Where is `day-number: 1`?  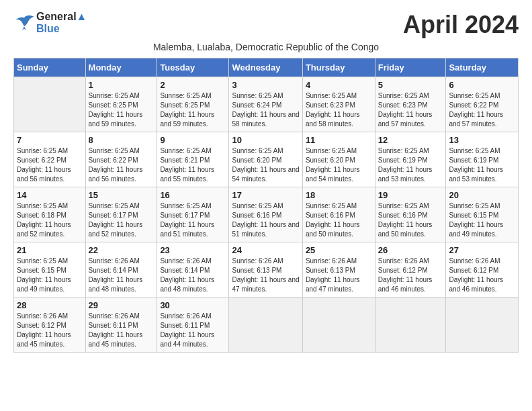 day-number: 1 is located at coordinates (122, 85).